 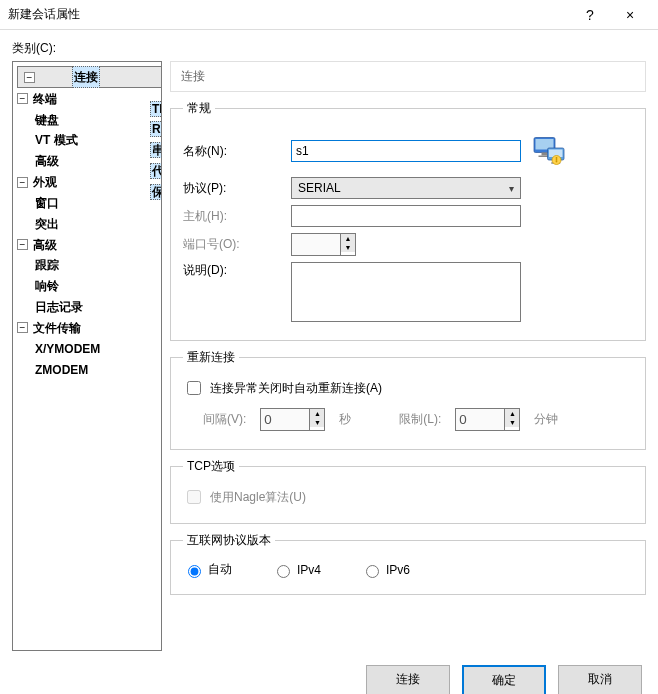 What do you see at coordinates (329, 48) in the screenshot?
I see `category-label: 类别(C):` at bounding box center [329, 48].